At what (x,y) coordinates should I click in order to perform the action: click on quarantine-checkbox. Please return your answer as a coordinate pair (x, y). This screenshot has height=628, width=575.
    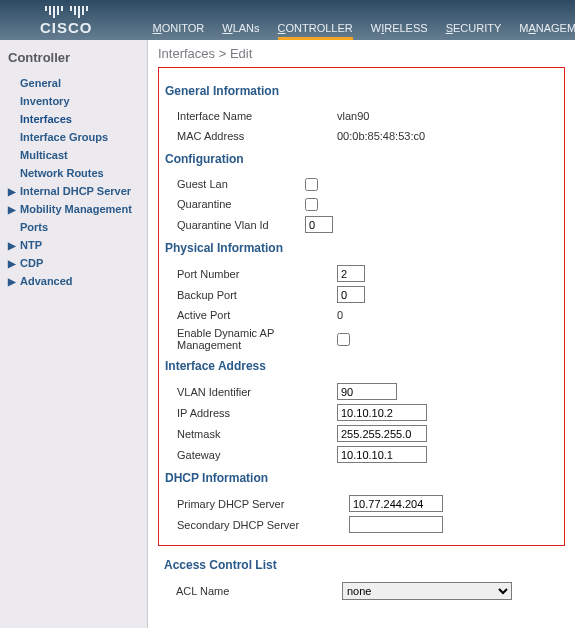
    Looking at the image, I should click on (312, 204).